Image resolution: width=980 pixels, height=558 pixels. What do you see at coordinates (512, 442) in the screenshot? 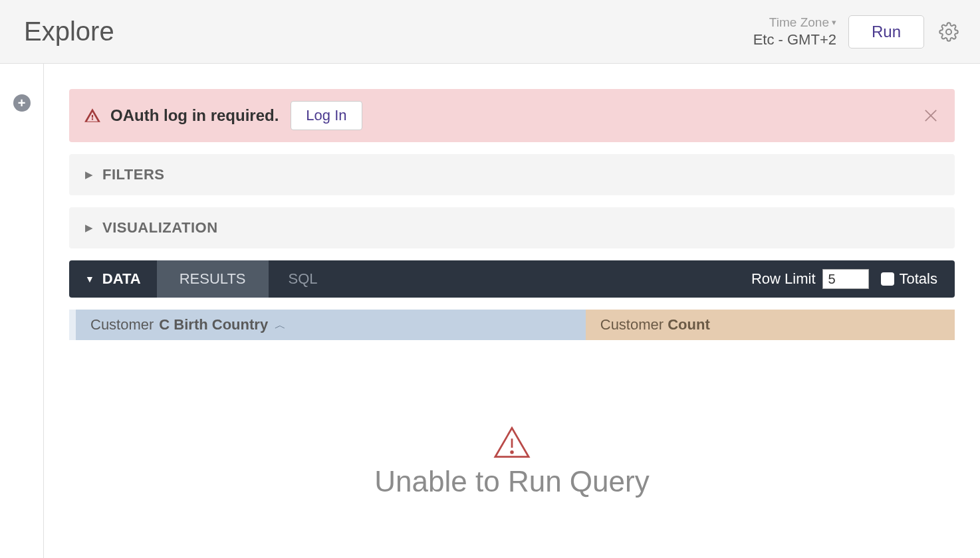
I see `warning-outline-icon` at bounding box center [512, 442].